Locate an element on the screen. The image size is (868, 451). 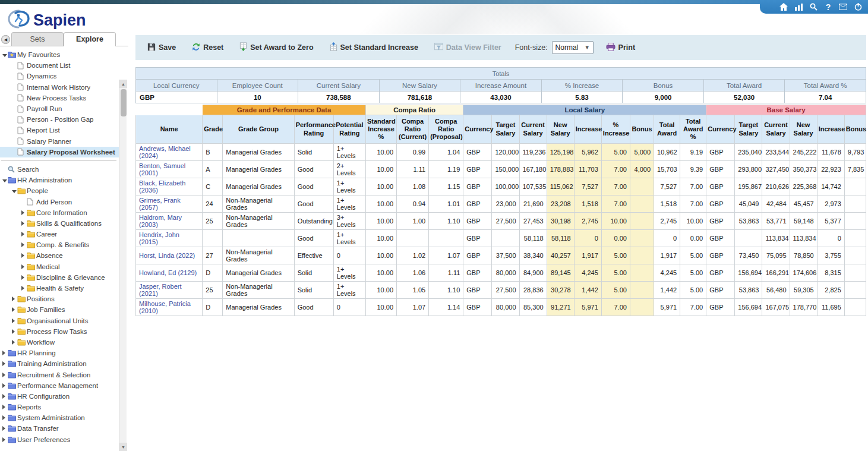
search-icon is located at coordinates (813, 7).